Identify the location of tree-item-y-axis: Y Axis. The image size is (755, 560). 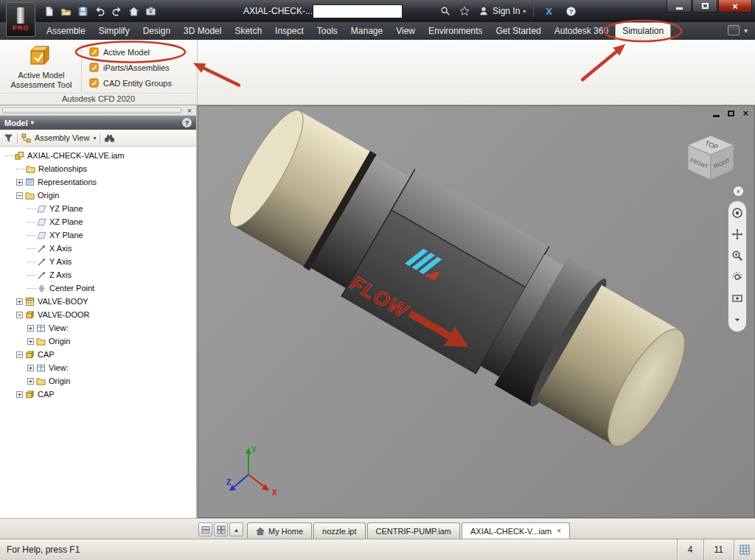
(99, 262).